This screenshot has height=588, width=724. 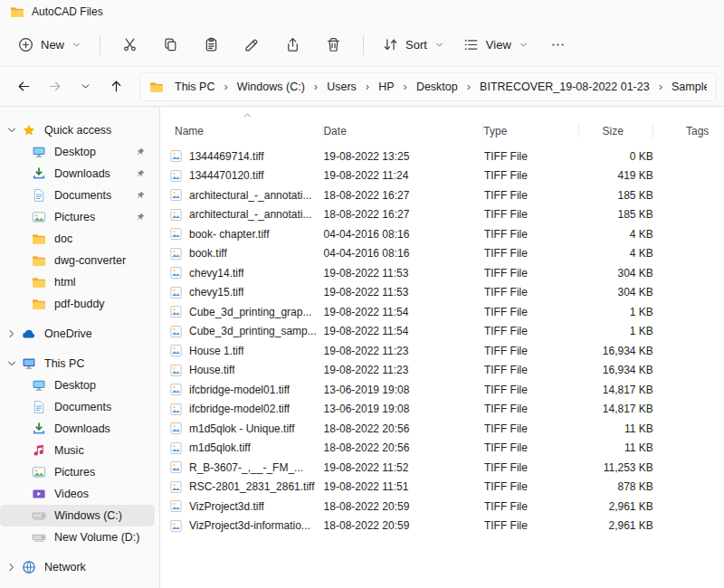 What do you see at coordinates (442, 371) in the screenshot?
I see `file-row: House.tiff19-08-2022 11:23TIFF File16,93…` at bounding box center [442, 371].